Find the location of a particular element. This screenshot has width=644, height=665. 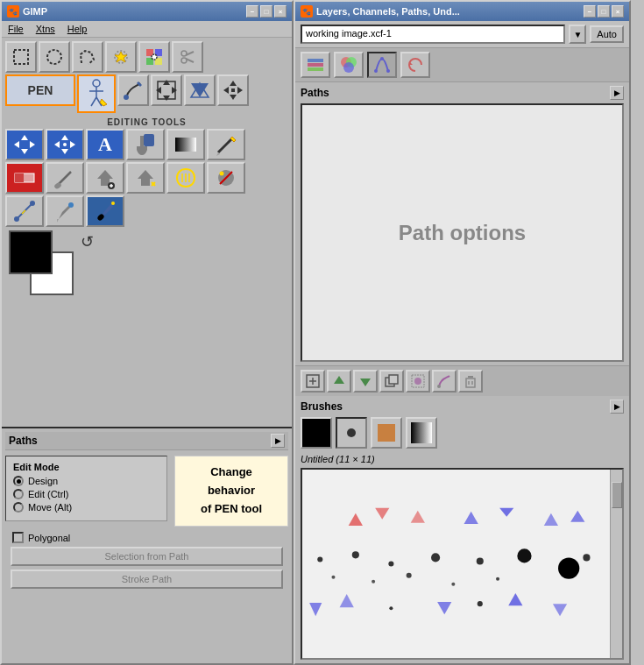

filename-display: working image.xcf-1 is located at coordinates (433, 34).